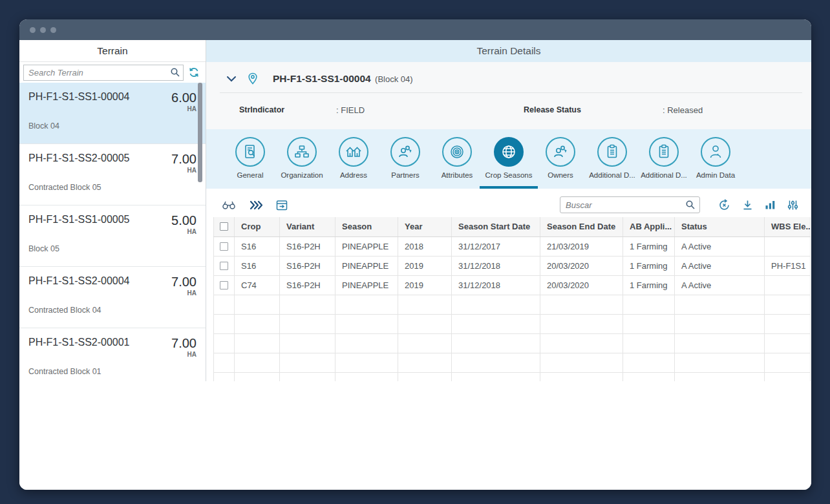 Image resolution: width=830 pixels, height=504 pixels. What do you see at coordinates (612, 159) in the screenshot?
I see `tab-additional-data-1: Additional D...` at bounding box center [612, 159].